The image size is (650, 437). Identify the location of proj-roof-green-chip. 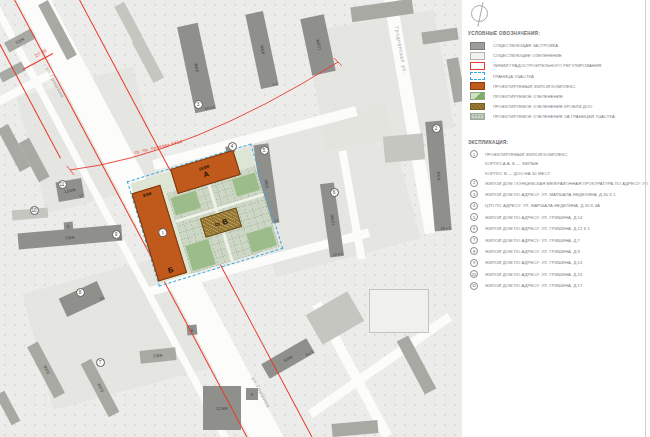
(478, 107).